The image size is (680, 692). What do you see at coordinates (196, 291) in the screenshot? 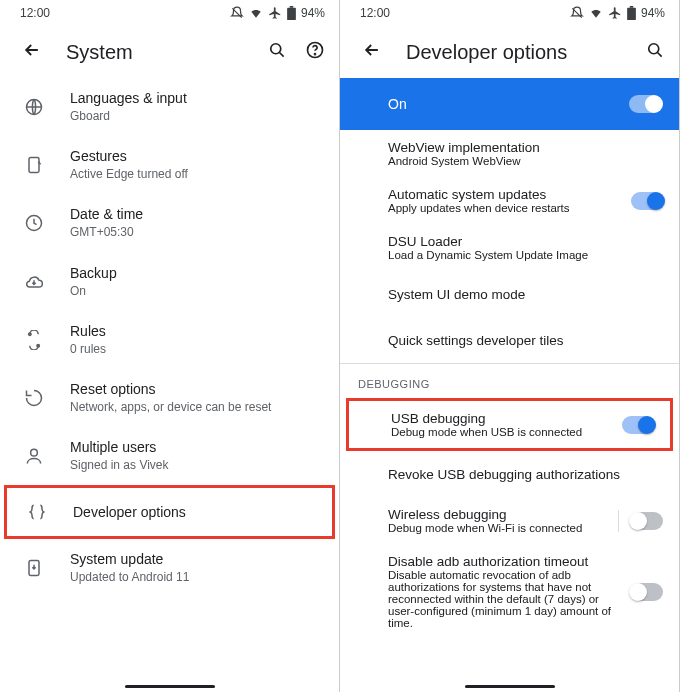
I see `row-subtitle: On` at bounding box center [196, 291].